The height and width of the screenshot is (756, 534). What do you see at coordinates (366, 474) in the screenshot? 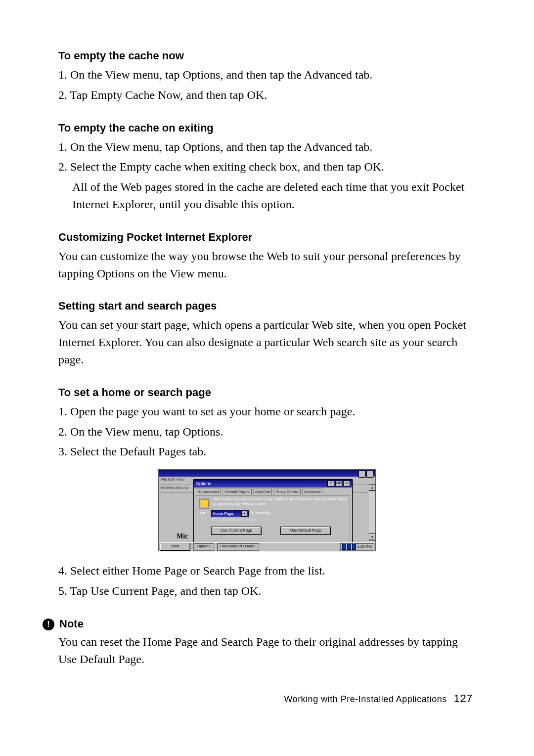
I see `titlebar-buttons` at bounding box center [366, 474].